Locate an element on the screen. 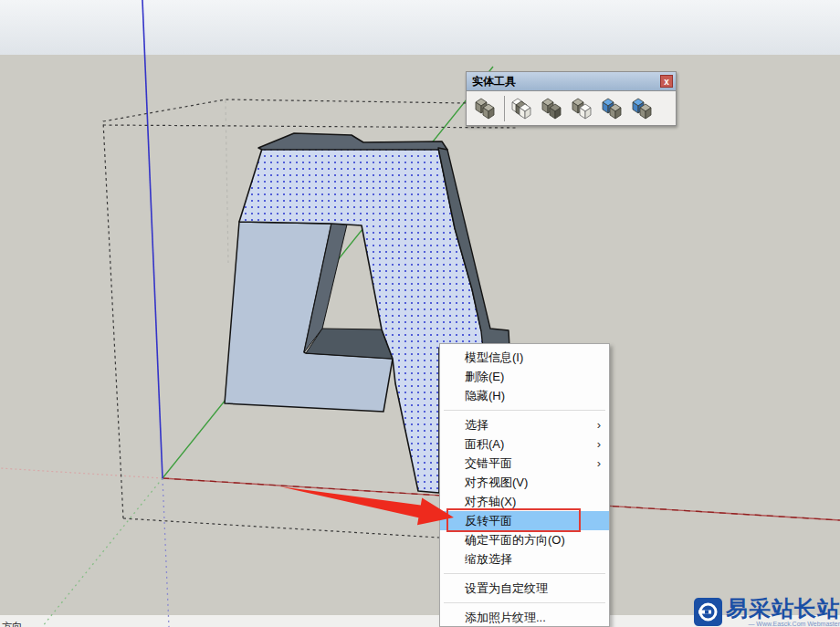 This screenshot has height=627, width=840. close-icon: x is located at coordinates (667, 81).